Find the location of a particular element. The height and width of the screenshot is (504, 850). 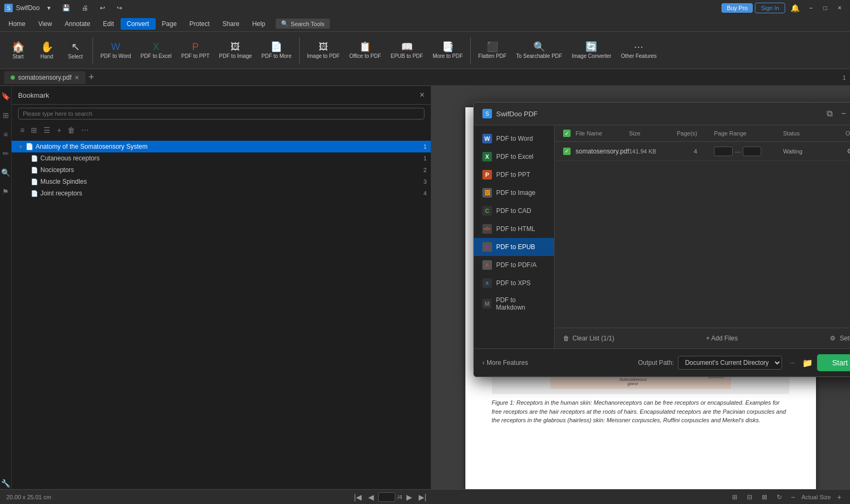

flatten-pdf-button: ⬛ Flatten PDF is located at coordinates (492, 50).